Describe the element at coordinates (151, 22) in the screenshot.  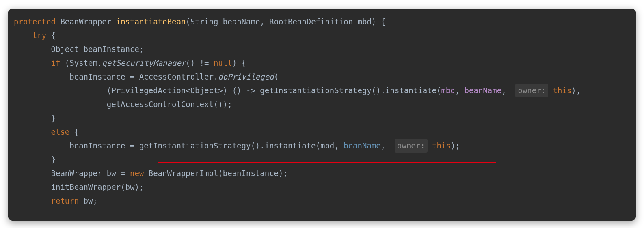
I see `method-name: instantiateBean` at that location.